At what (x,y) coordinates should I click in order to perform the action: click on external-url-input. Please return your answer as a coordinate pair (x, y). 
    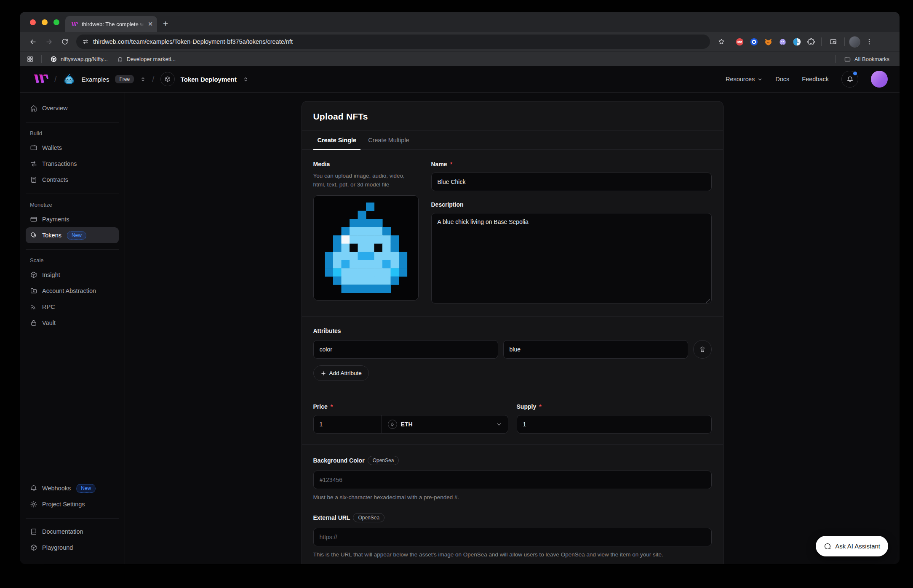
    Looking at the image, I should click on (513, 537).